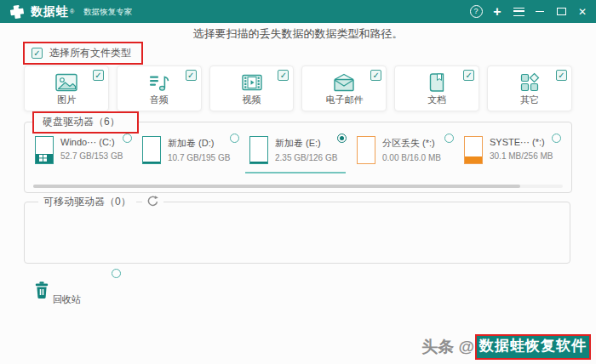 This screenshot has height=364, width=596. What do you see at coordinates (561, 12) in the screenshot?
I see `maximize-icon` at bounding box center [561, 12].